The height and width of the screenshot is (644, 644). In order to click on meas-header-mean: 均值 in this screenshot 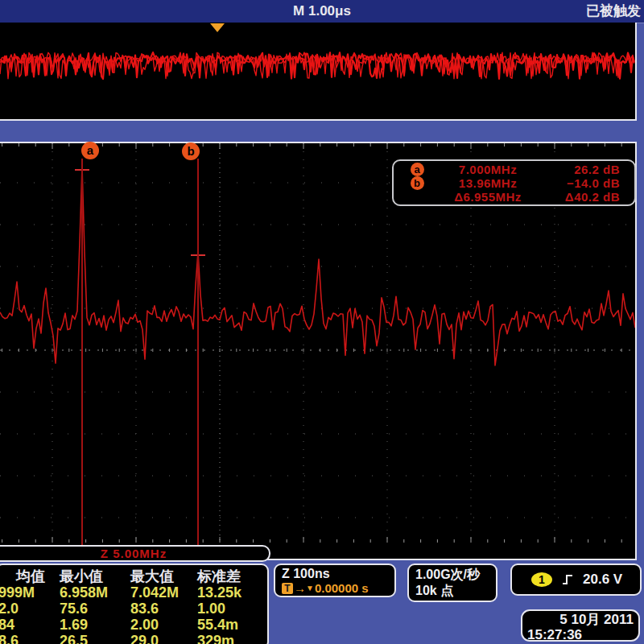, I will do `click(30, 576)`.